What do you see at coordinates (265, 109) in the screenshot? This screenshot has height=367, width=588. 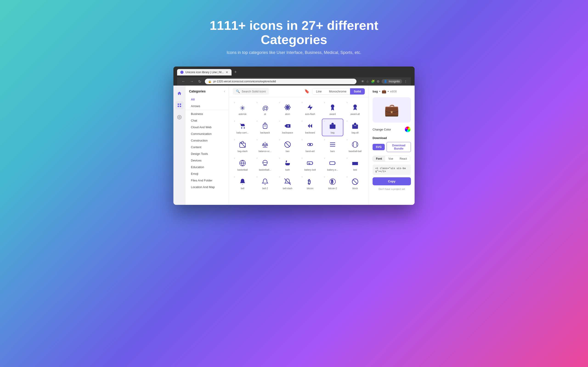 I see `icon-card-at: ♛@at` at bounding box center [265, 109].